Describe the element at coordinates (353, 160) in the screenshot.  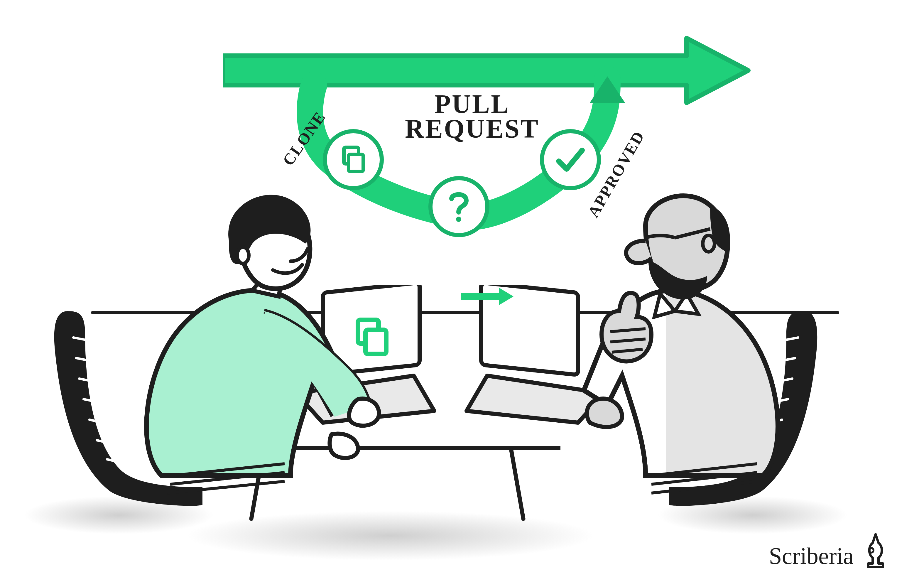
I see `copy-icon` at that location.